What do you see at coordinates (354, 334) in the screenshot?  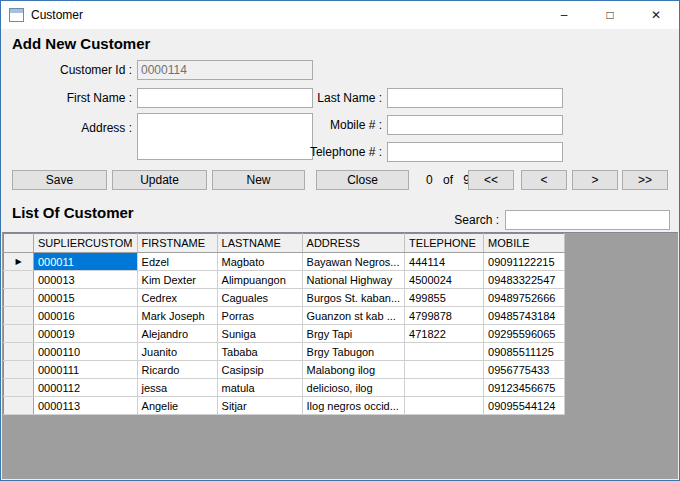 I see `grid-cell: Brgy Tapi` at bounding box center [354, 334].